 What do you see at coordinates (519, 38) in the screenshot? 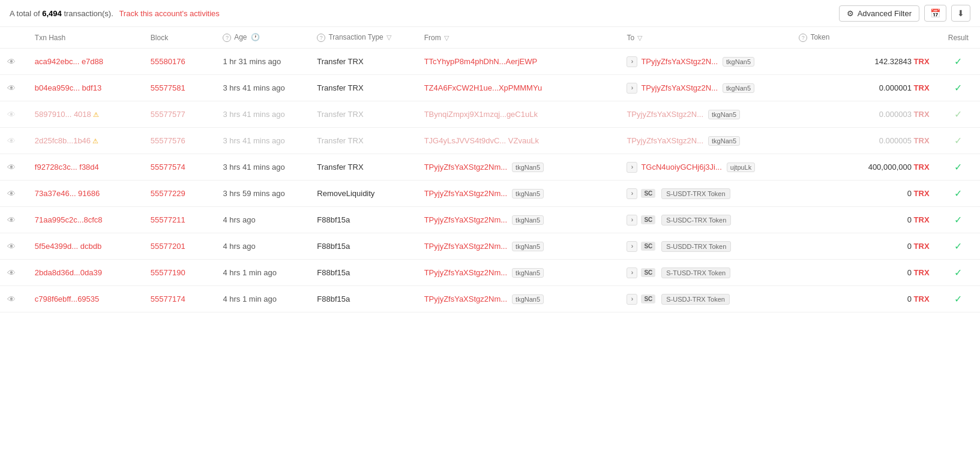
I see `col-from: From ▽` at bounding box center [519, 38].